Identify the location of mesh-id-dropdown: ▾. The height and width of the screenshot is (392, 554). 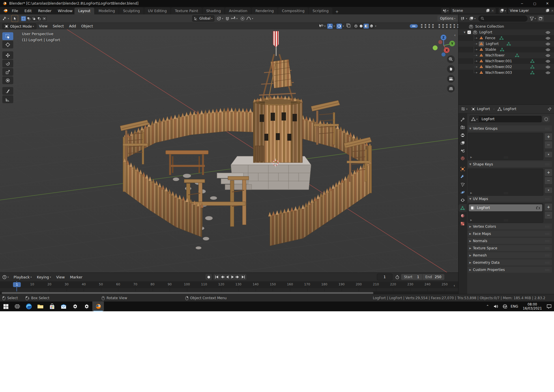
(474, 119).